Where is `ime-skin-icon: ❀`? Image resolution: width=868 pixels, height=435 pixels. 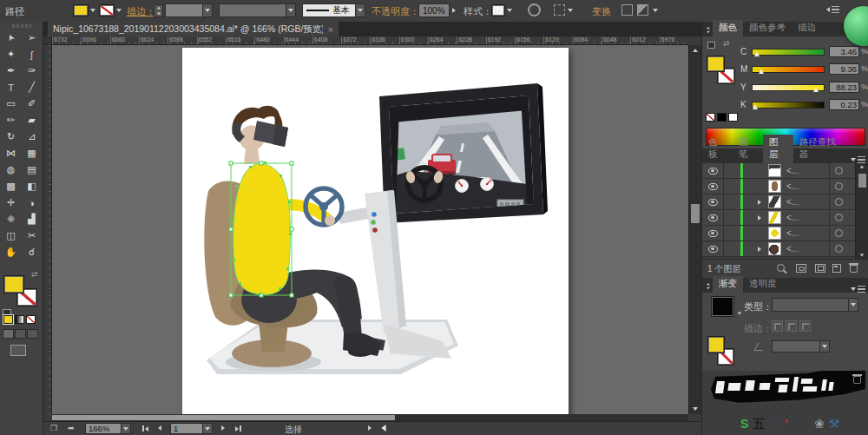 ime-skin-icon: ❀ is located at coordinates (819, 424).